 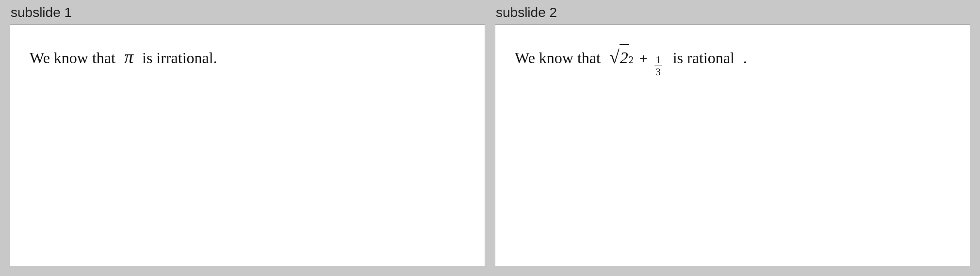 What do you see at coordinates (637, 61) in the screenshot?
I see `math-expression: √22 + 1 3` at bounding box center [637, 61].